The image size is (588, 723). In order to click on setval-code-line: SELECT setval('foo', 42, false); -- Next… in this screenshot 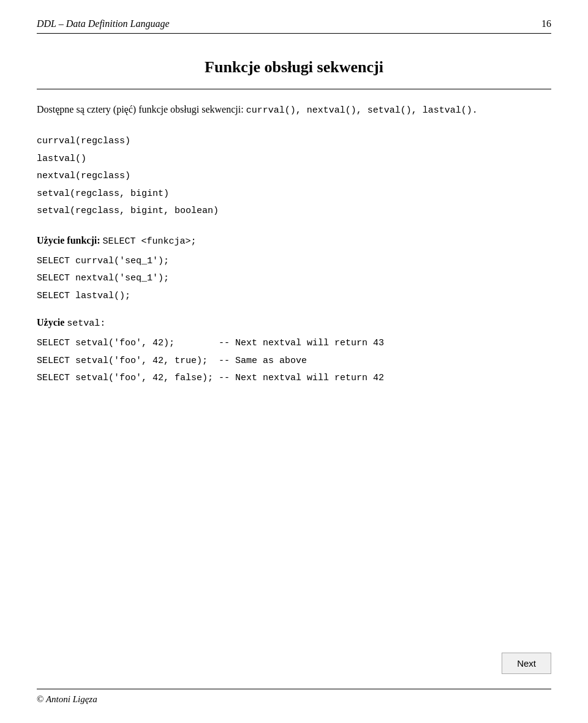, I will do `click(294, 378)`.